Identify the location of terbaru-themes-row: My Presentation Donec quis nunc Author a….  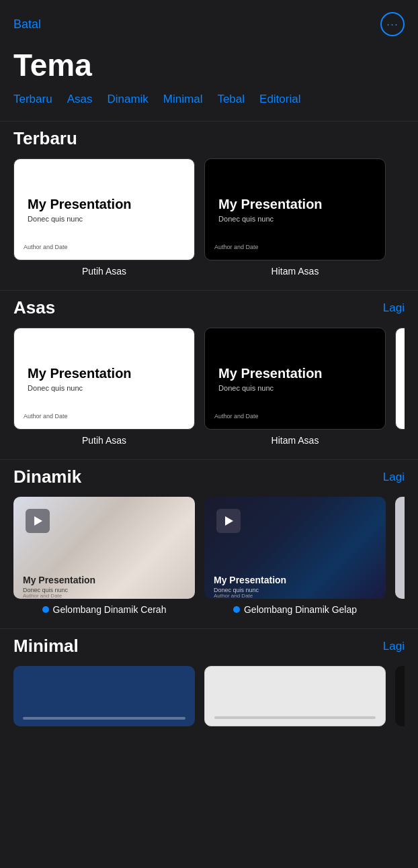
(209, 218).